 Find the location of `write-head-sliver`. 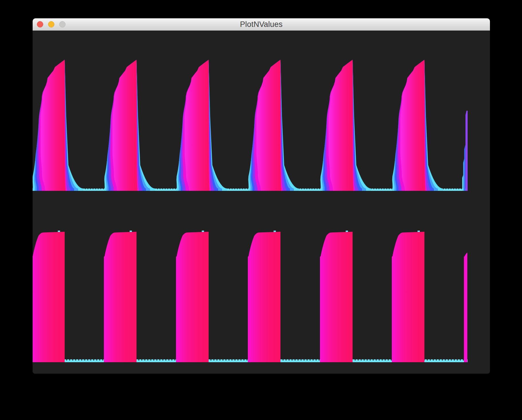

write-head-sliver is located at coordinates (466, 307).